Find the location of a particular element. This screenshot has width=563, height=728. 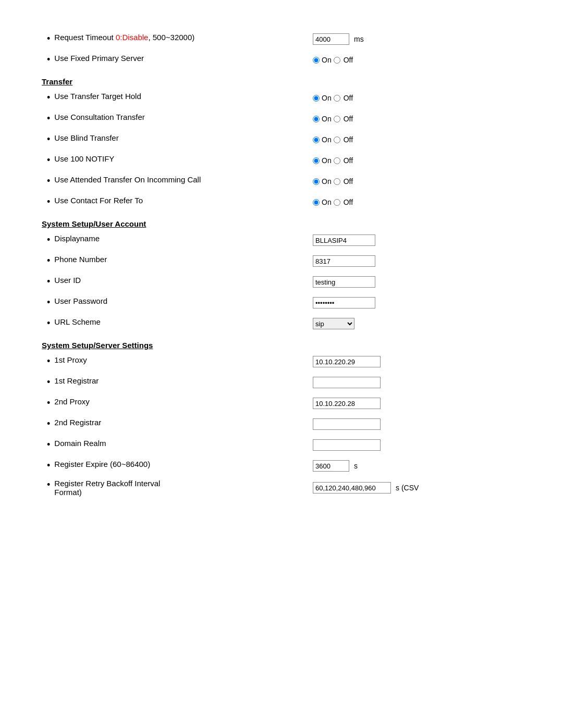

retry-input is located at coordinates (352, 488).